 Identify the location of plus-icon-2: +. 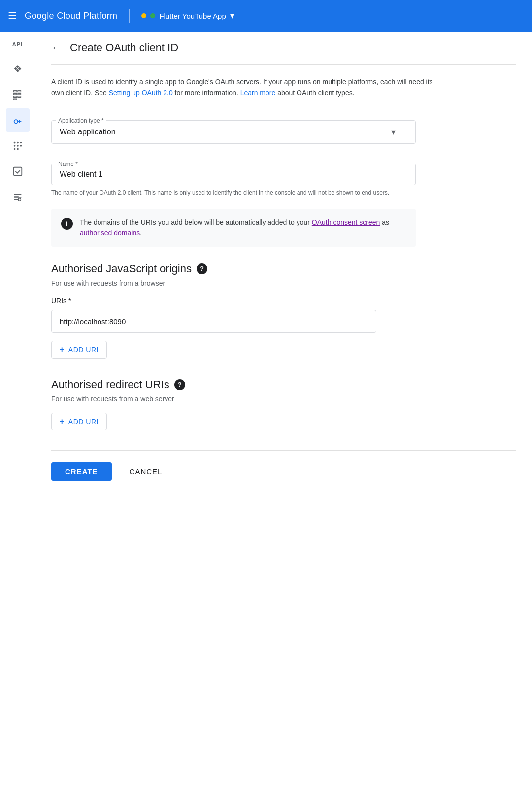
(62, 422).